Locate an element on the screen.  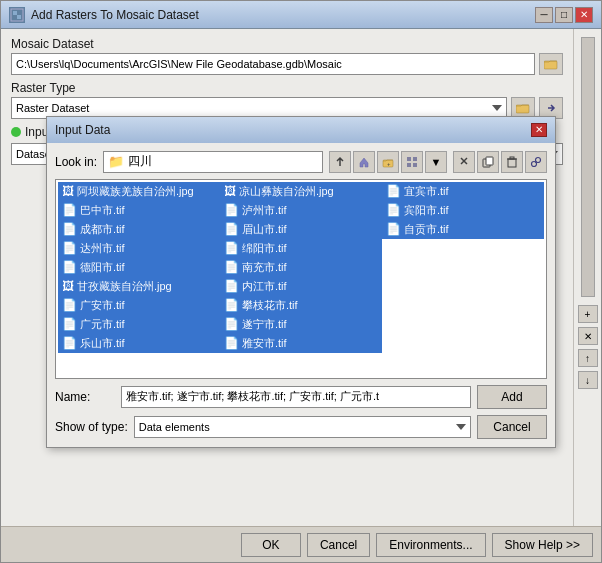
file-item: 📄 遂宁市.tif is located at coordinates (301, 324).